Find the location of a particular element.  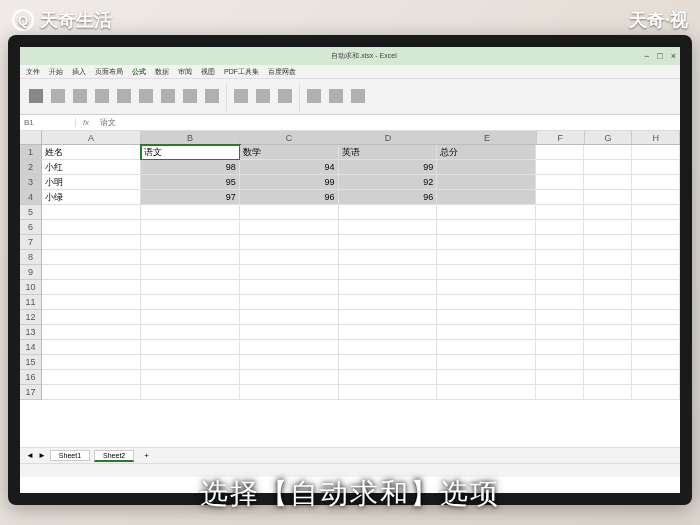

cell-a2: 小红 is located at coordinates (92, 168).